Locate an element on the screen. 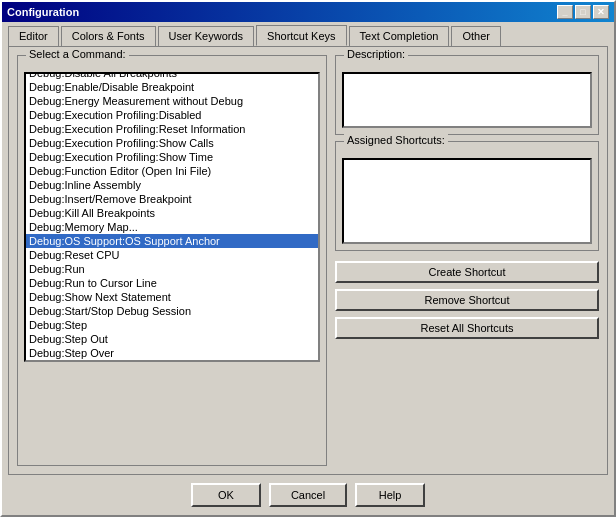 The image size is (616, 517). bottom-bar: OK Cancel Help is located at coordinates (308, 495).